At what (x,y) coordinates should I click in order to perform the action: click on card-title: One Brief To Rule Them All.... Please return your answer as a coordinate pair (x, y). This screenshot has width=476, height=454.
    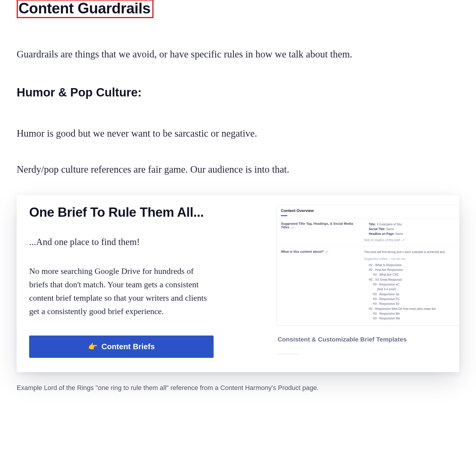
    Looking at the image, I should click on (147, 212).